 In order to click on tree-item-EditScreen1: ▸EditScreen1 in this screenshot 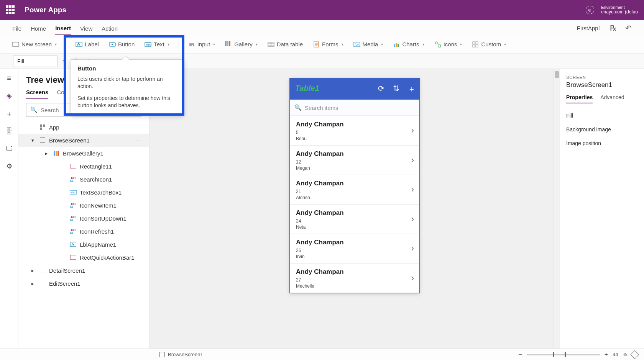, I will do `click(84, 283)`.